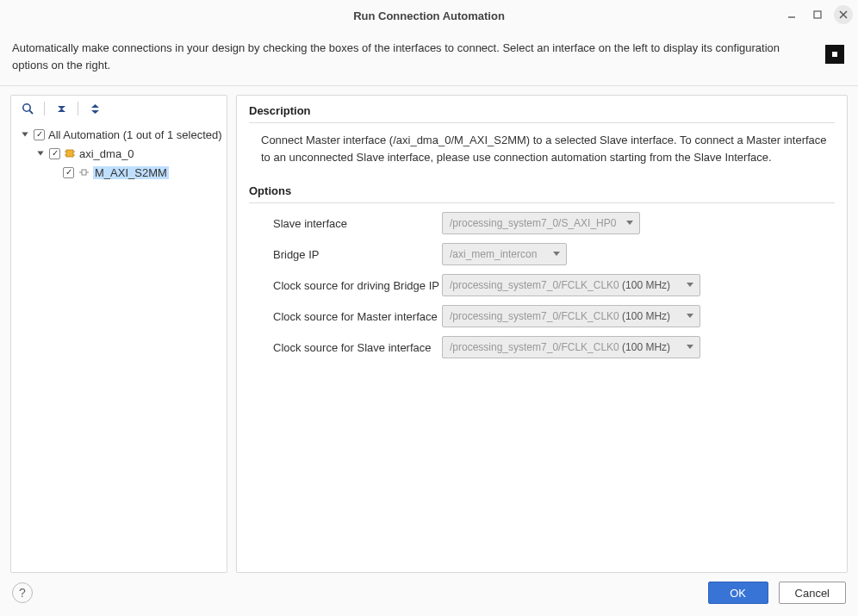 Image resolution: width=858 pixels, height=616 pixels. I want to click on collapse-all-button, so click(61, 109).